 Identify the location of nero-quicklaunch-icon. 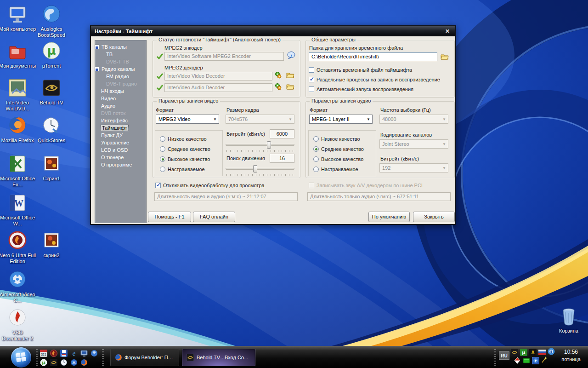
(54, 353).